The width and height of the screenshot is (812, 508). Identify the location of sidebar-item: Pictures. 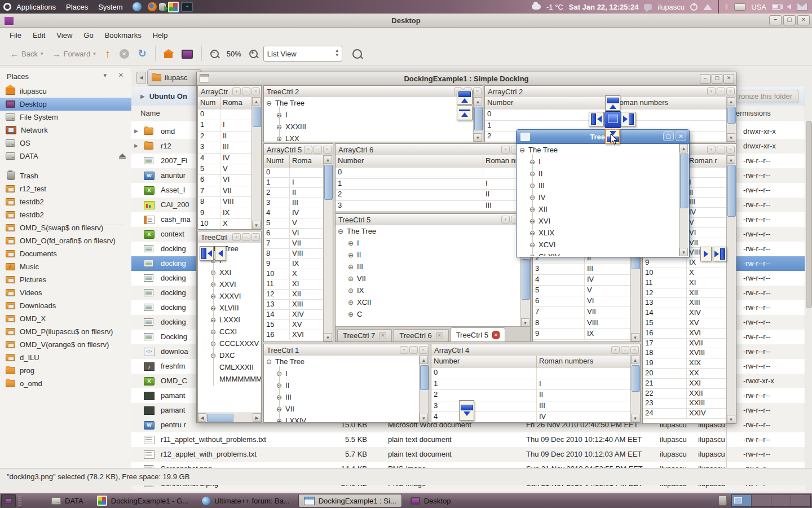
(65, 280).